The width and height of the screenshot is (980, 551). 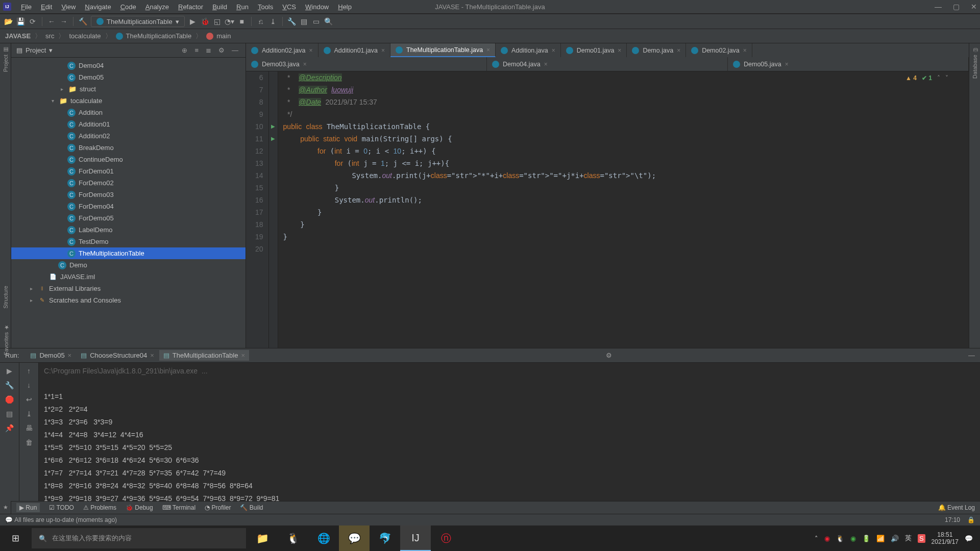 What do you see at coordinates (129, 206) in the screenshot?
I see `tree-item-fordemo04: CForDemo04` at bounding box center [129, 206].